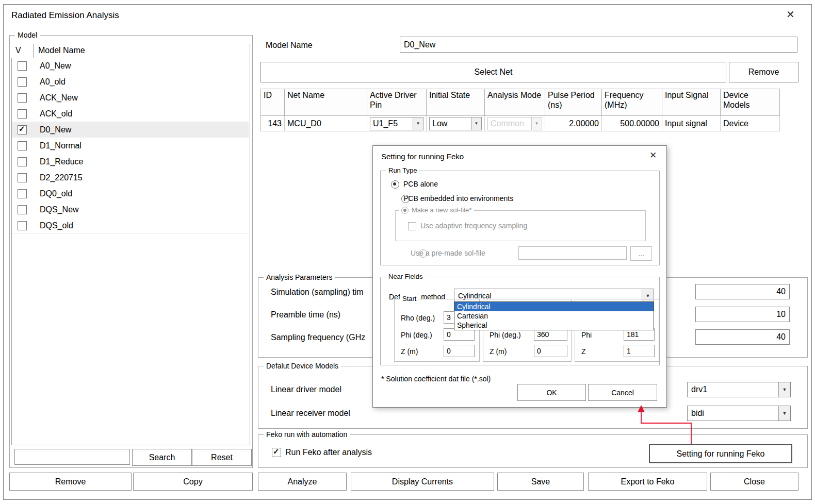 This screenshot has height=504, width=815. Describe the element at coordinates (130, 178) in the screenshot. I see `list-item: D2_220715` at that location.